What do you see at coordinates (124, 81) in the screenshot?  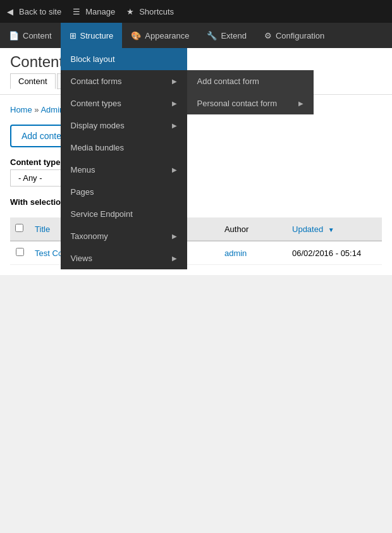 I see `dropdown-contact-forms: Contact forms ▶ Add contact form Persona…` at bounding box center [124, 81].